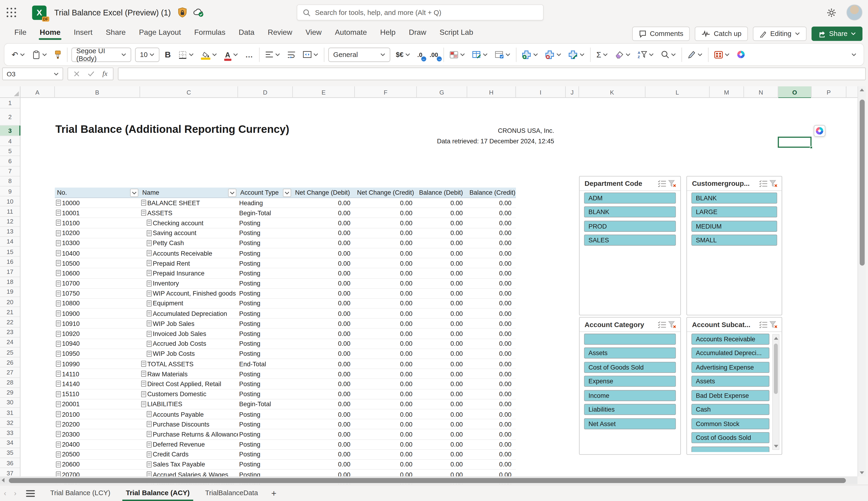 This screenshot has height=501, width=868. Describe the element at coordinates (386, 193) in the screenshot. I see `column-header-net-change-credit: Net Change (Credit)` at that location.